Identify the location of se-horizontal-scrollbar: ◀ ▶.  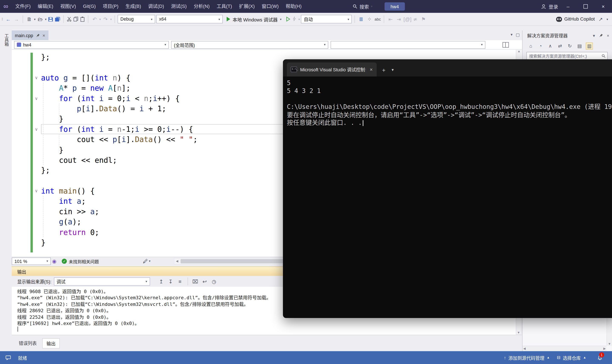
(564, 349).